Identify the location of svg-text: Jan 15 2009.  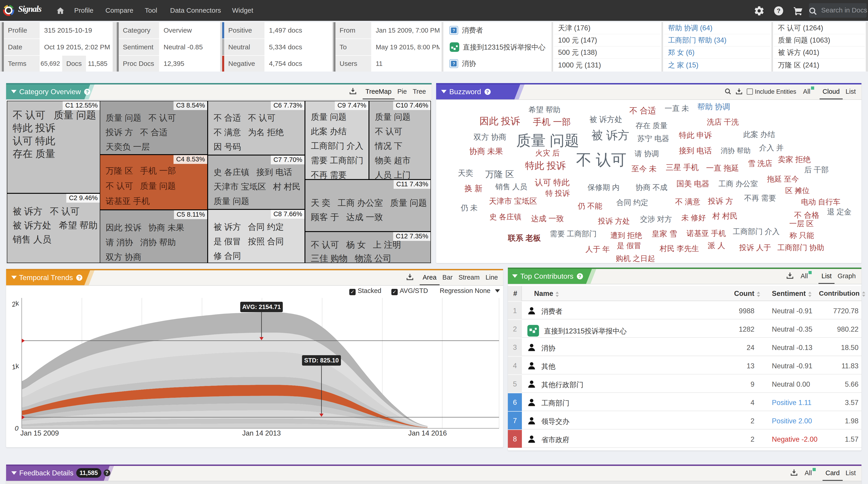
(40, 433).